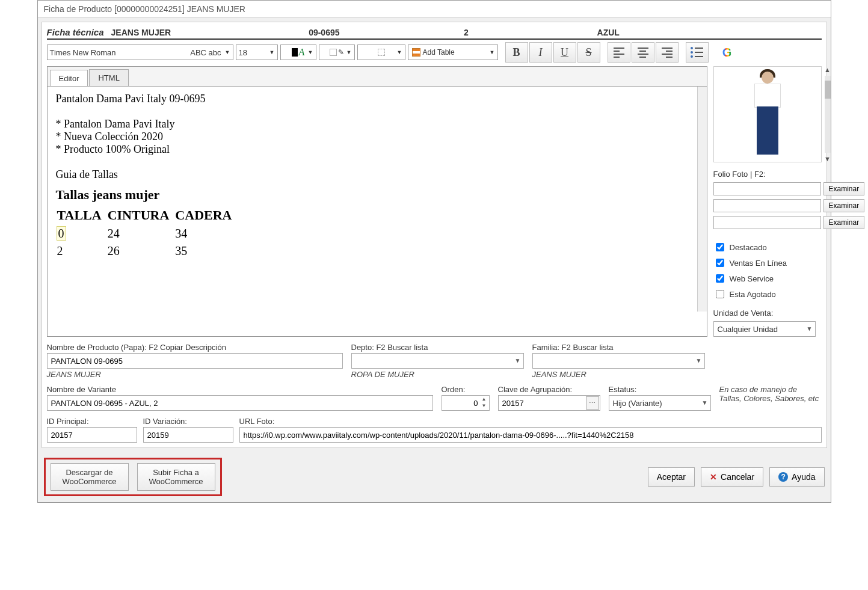  What do you see at coordinates (517, 52) in the screenshot?
I see `bold-button: B` at bounding box center [517, 52].